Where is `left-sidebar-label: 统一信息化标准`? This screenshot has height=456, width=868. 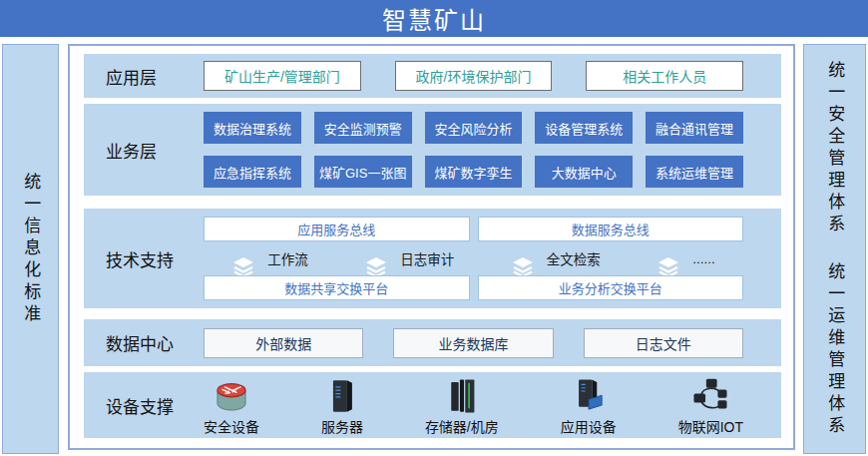 left-sidebar-label: 统一信息化标准 is located at coordinates (30, 249).